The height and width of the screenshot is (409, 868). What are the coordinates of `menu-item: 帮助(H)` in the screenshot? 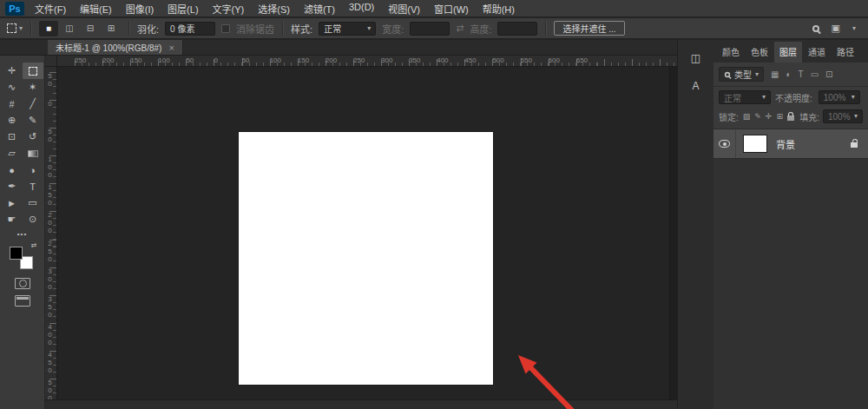 It's located at (498, 9).